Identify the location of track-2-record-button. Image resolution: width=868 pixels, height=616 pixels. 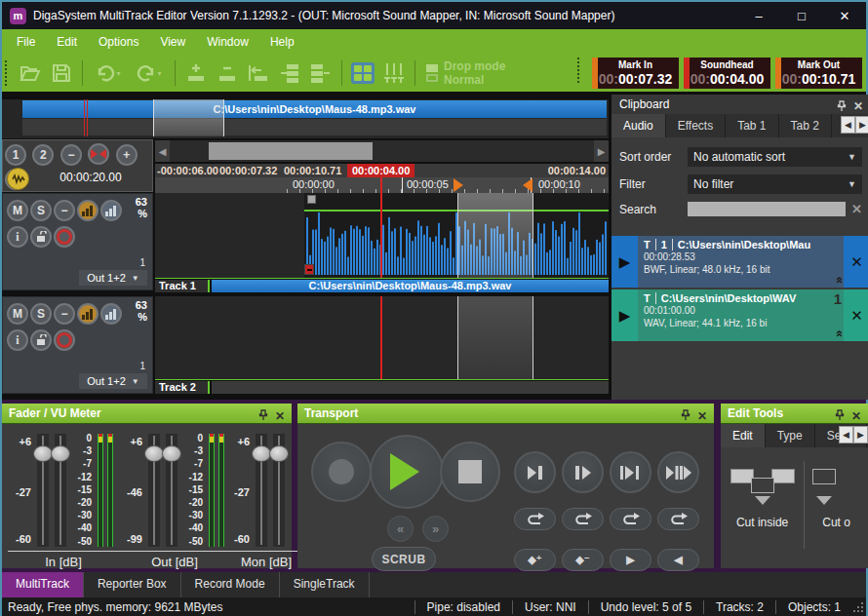
(64, 340).